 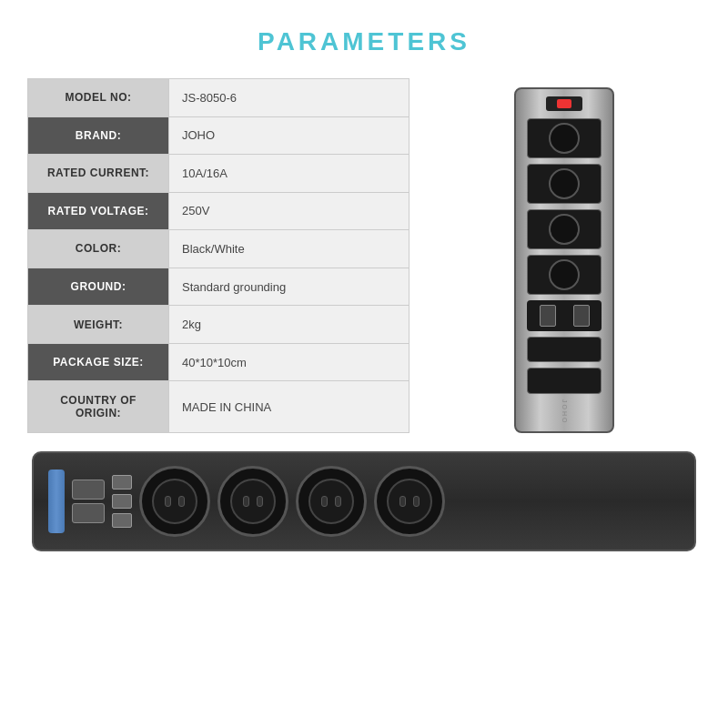 What do you see at coordinates (98, 98) in the screenshot?
I see `param-label: MODEL NO:` at bounding box center [98, 98].